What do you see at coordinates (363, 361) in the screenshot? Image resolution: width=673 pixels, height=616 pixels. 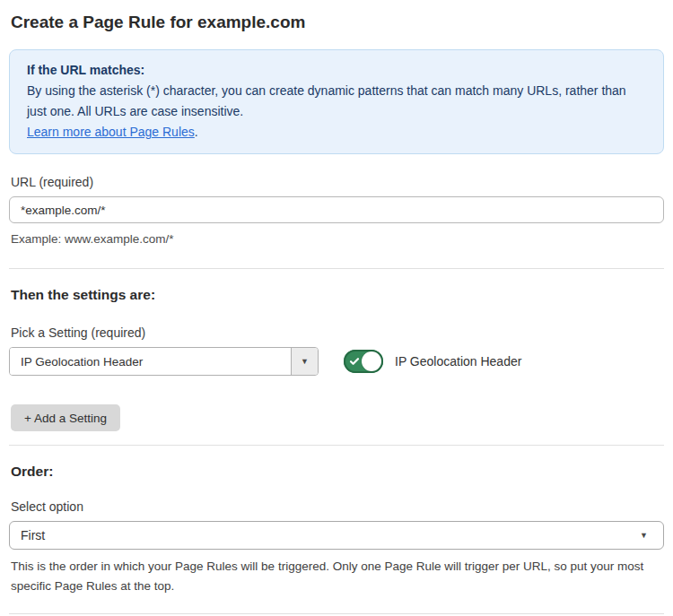 I see `ip-geolocation-toggle` at bounding box center [363, 361].